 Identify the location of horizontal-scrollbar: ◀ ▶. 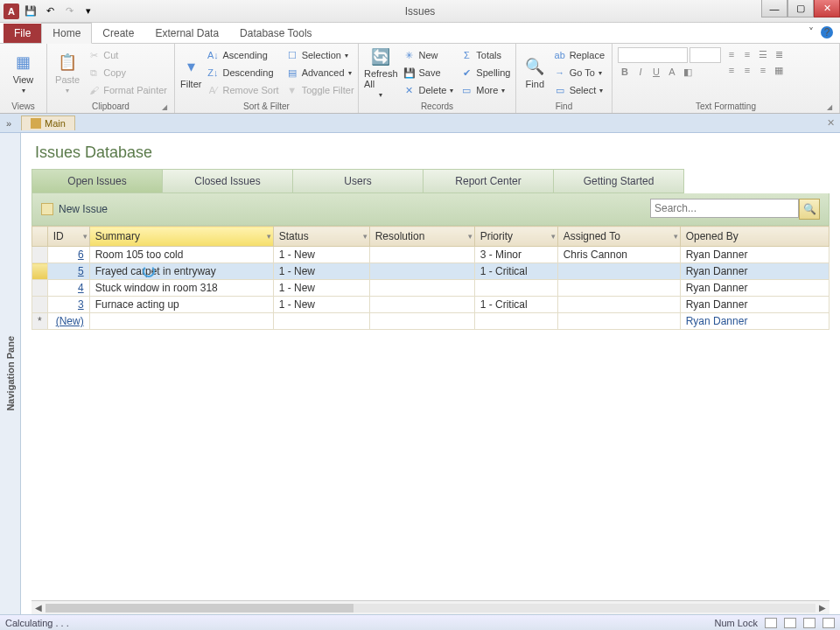
(430, 607).